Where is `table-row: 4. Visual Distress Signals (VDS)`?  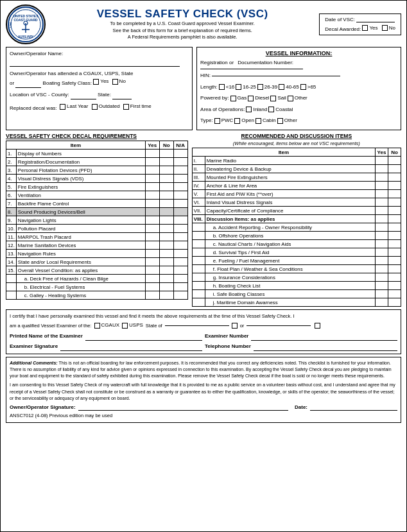
table-row: 4. Visual Distress Signals (VDS) is located at coordinates (98, 178).